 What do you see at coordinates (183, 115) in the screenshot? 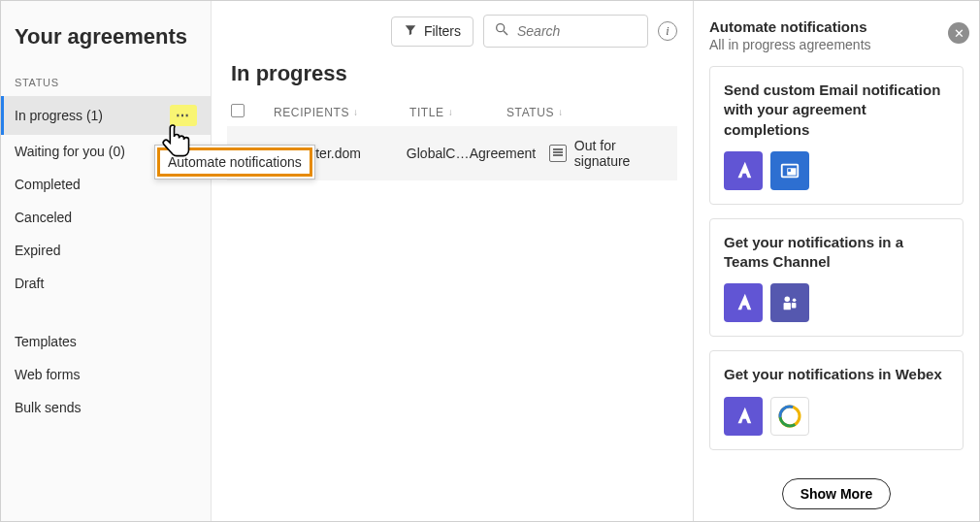
I see `more-options-button: ⋯` at bounding box center [183, 115].